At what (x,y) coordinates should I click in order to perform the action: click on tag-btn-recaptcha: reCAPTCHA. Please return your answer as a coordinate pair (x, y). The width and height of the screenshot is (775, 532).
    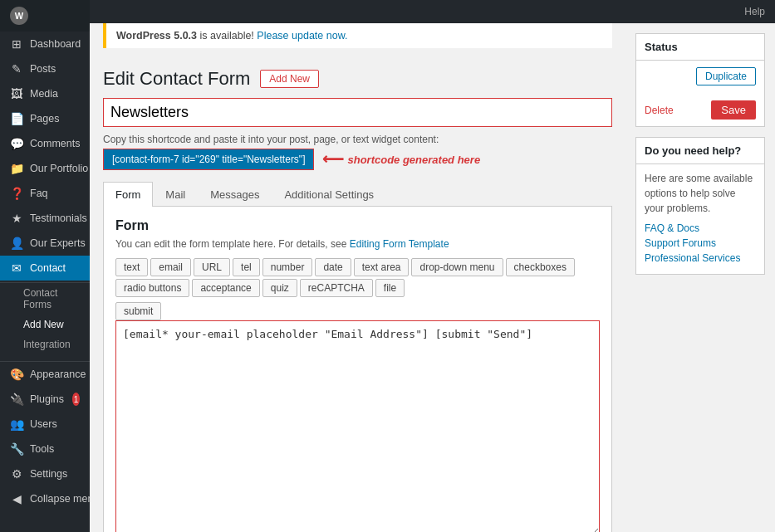
    Looking at the image, I should click on (336, 288).